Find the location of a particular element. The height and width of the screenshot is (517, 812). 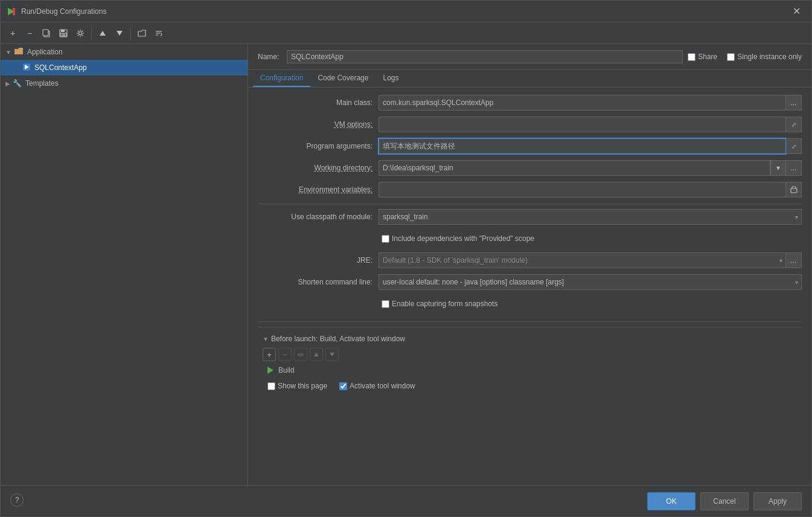

classpath-select-wrapper: sparksql_train ▾ is located at coordinates (590, 217).